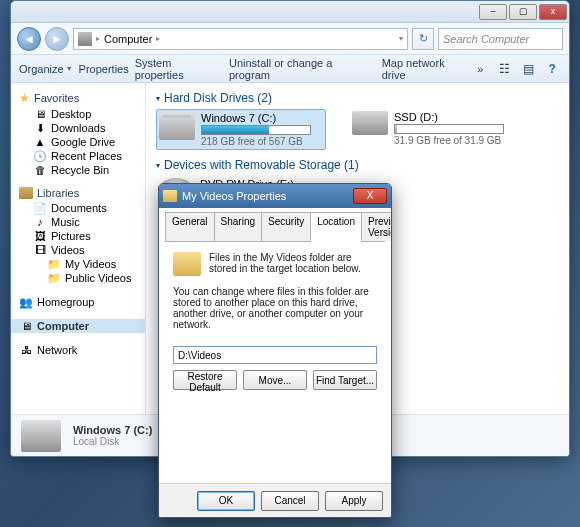 The height and width of the screenshot is (527, 580). What do you see at coordinates (275, 355) in the screenshot?
I see `location-path-input` at bounding box center [275, 355].